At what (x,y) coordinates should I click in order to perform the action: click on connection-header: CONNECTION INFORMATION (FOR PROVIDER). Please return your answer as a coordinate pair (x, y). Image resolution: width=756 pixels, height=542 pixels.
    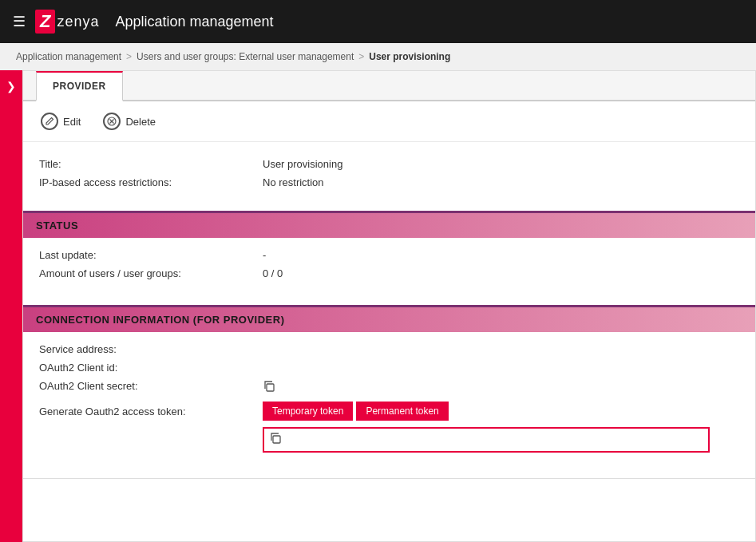
    Looking at the image, I should click on (390, 318).